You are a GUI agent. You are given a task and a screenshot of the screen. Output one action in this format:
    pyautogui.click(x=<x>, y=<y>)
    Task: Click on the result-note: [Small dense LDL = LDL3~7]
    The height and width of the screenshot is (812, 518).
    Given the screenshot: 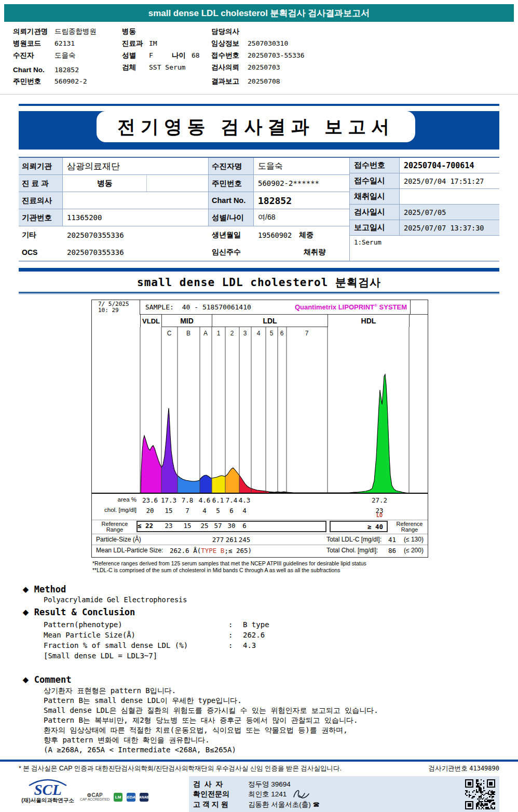 What is the action you would take?
    pyautogui.click(x=281, y=656)
    